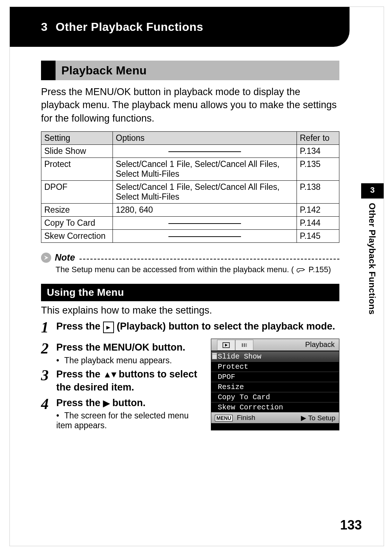 Image resolution: width=392 pixels, height=552 pixels. What do you see at coordinates (246, 417) in the screenshot?
I see `lcd-finish-label: Finish` at bounding box center [246, 417].